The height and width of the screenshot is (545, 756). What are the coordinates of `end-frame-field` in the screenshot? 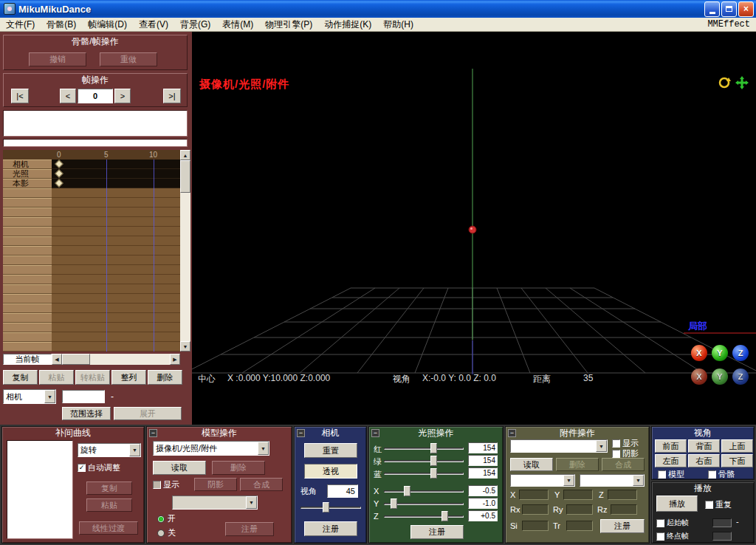 It's located at (722, 536).